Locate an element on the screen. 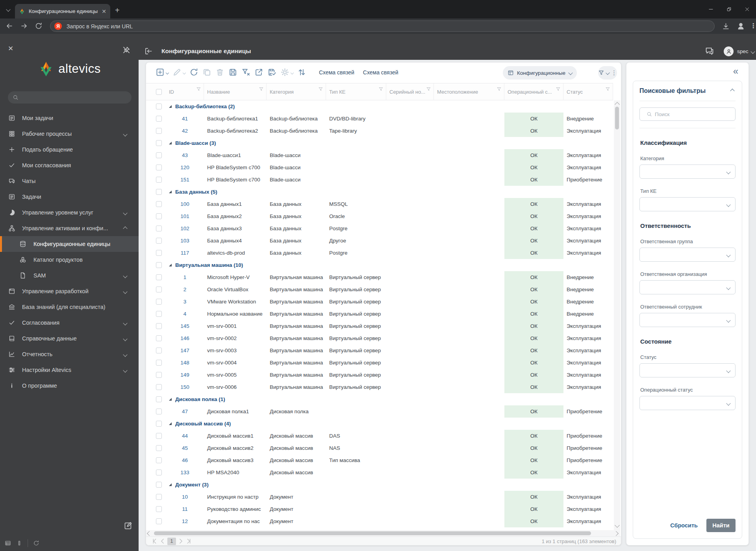 The image size is (756, 551). sidebar-close-icon: ✕ is located at coordinates (11, 49).